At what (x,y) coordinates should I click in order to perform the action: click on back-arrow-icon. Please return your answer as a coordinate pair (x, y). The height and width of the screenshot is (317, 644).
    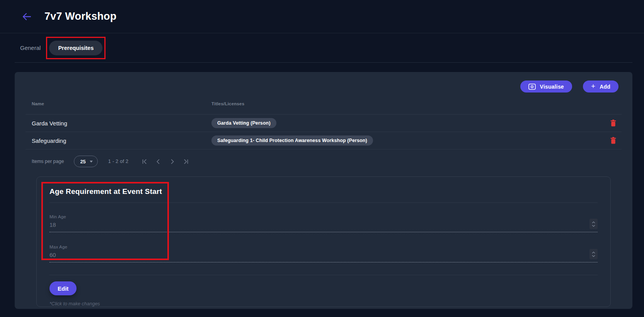
    Looking at the image, I should click on (27, 17).